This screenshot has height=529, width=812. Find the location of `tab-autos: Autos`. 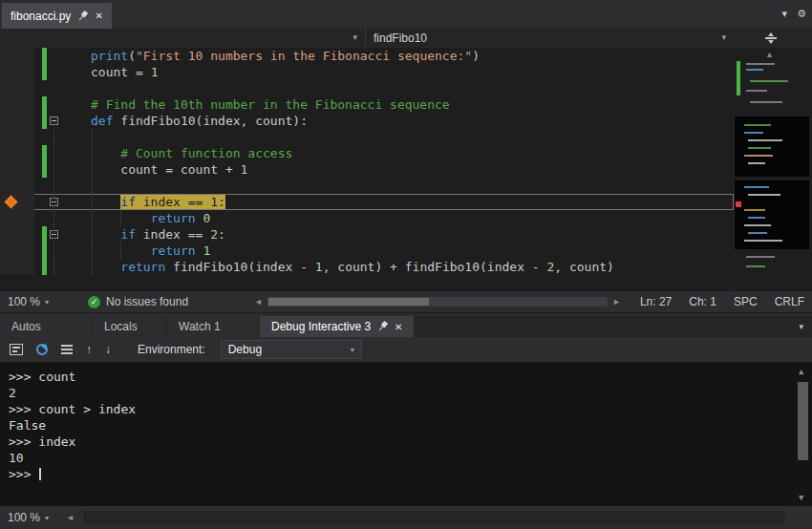

tab-autos: Autos is located at coordinates (46, 327).